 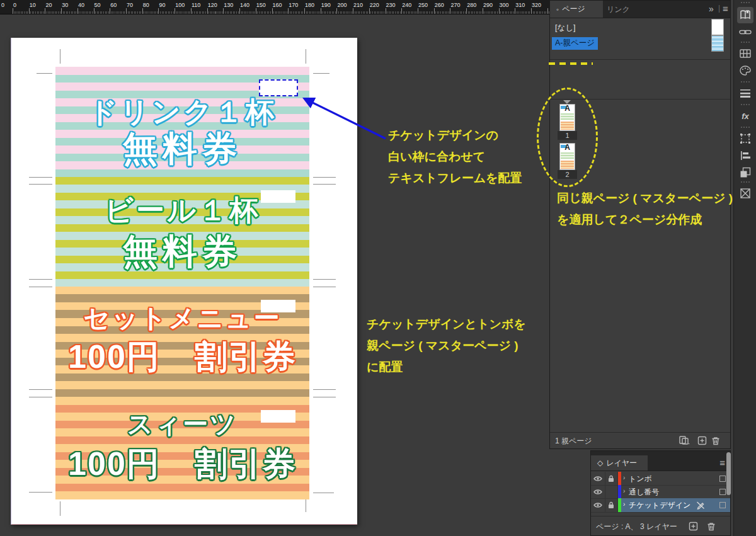 I want to click on master-row-none: [なし], so click(x=566, y=28).